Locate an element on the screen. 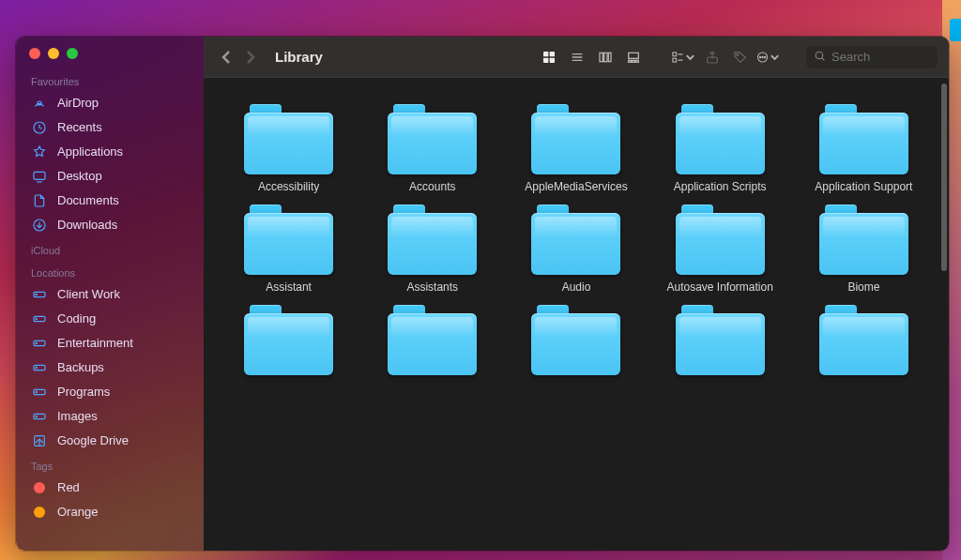 This screenshot has width=961, height=560. sidebar-item-client-work: Client Work is located at coordinates (110, 295).